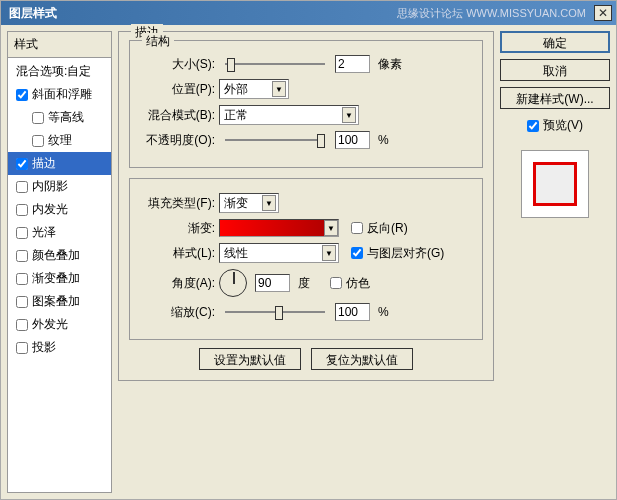 The width and height of the screenshot is (617, 500). I want to click on style-item-label: 内阴影, so click(50, 186).